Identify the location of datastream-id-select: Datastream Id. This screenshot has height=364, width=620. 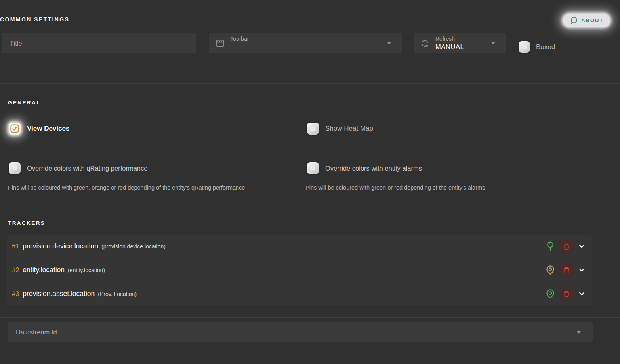
(300, 332).